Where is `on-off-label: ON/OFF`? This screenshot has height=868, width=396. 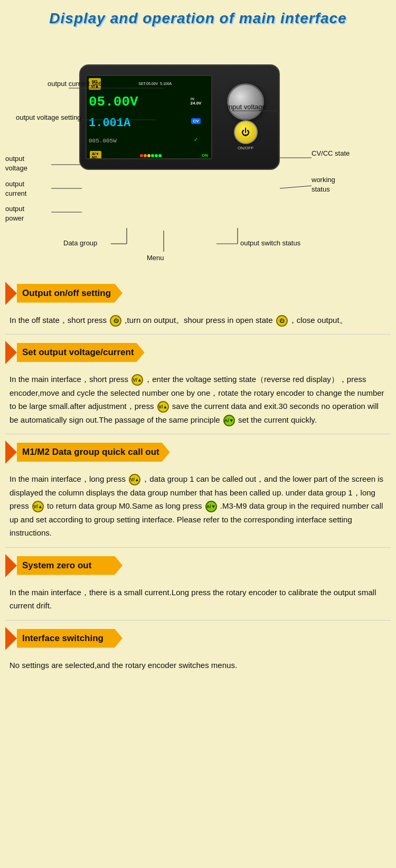
on-off-label: ON/OFF is located at coordinates (246, 148).